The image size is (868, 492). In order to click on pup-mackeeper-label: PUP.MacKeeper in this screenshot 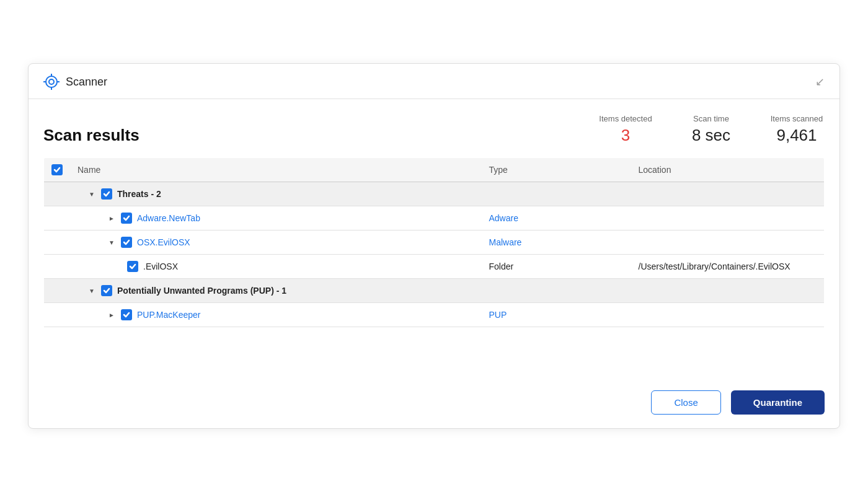, I will do `click(169, 315)`.